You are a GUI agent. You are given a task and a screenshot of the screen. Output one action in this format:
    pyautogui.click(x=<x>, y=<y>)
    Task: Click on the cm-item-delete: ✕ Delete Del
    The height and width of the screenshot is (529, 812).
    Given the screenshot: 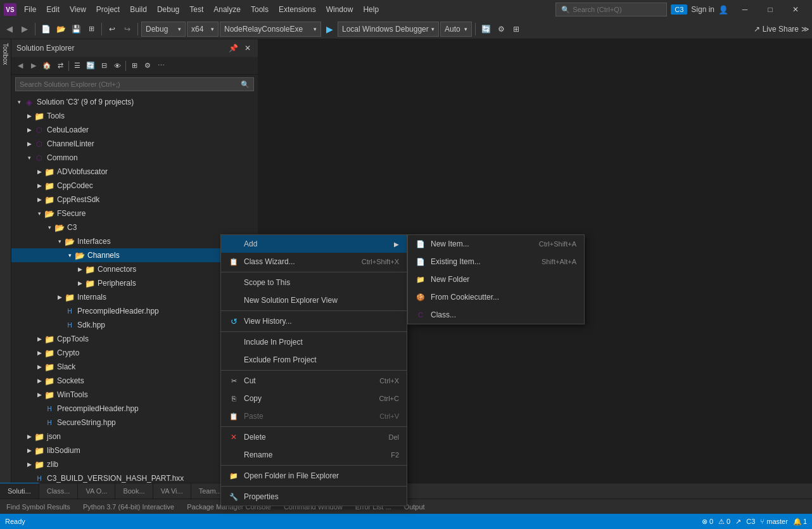 What is the action you would take?
    pyautogui.click(x=314, y=437)
    